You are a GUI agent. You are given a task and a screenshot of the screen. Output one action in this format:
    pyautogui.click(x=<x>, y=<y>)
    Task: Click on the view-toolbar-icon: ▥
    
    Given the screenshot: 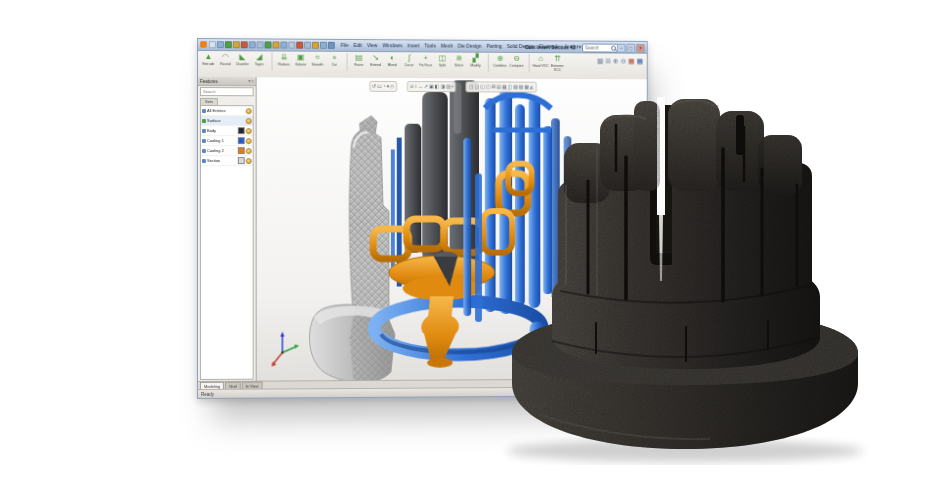 What is the action you would take?
    pyautogui.click(x=448, y=86)
    